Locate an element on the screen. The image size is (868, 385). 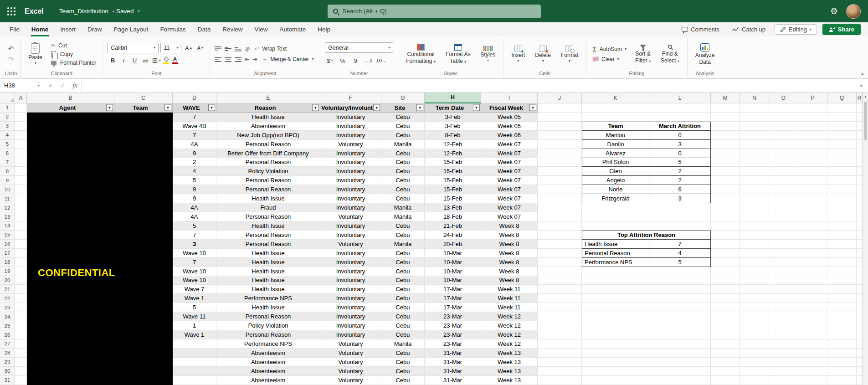
cell-N22 is located at coordinates (755, 298).